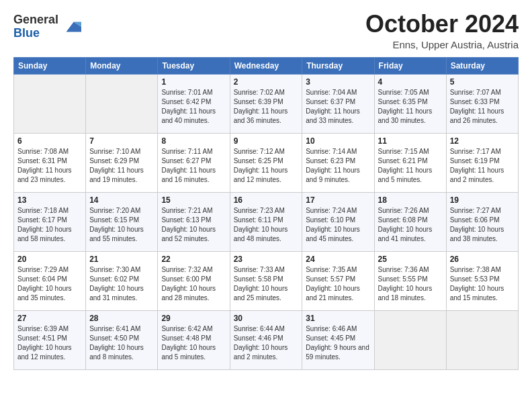 The image size is (532, 411). What do you see at coordinates (266, 200) in the screenshot?
I see `day-number: 16` at bounding box center [266, 200].